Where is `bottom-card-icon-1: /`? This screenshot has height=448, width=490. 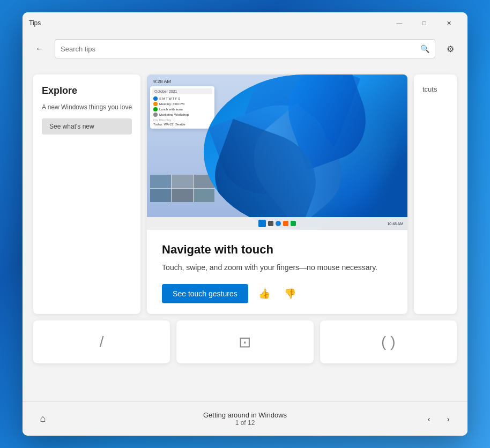 bottom-card-icon-1: / is located at coordinates (102, 342).